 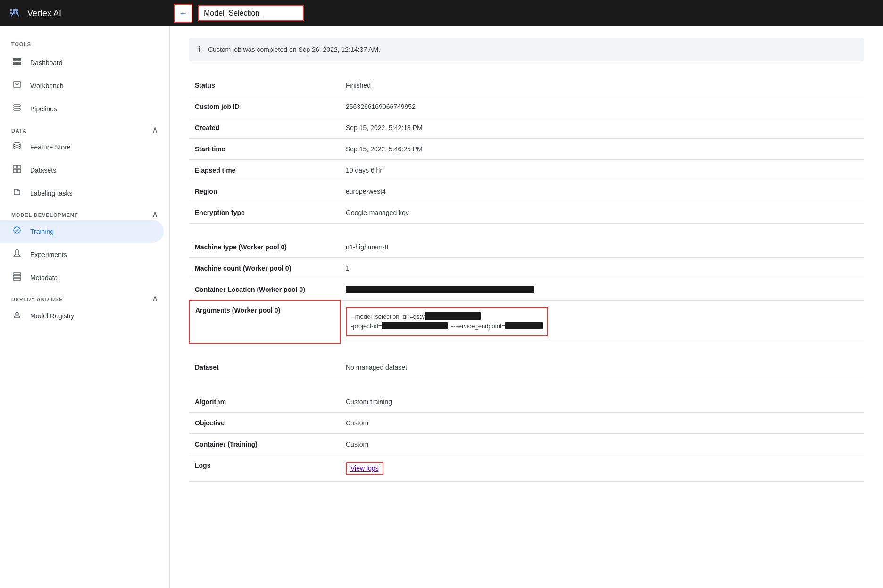 I want to click on model-registry-icon, so click(x=17, y=316).